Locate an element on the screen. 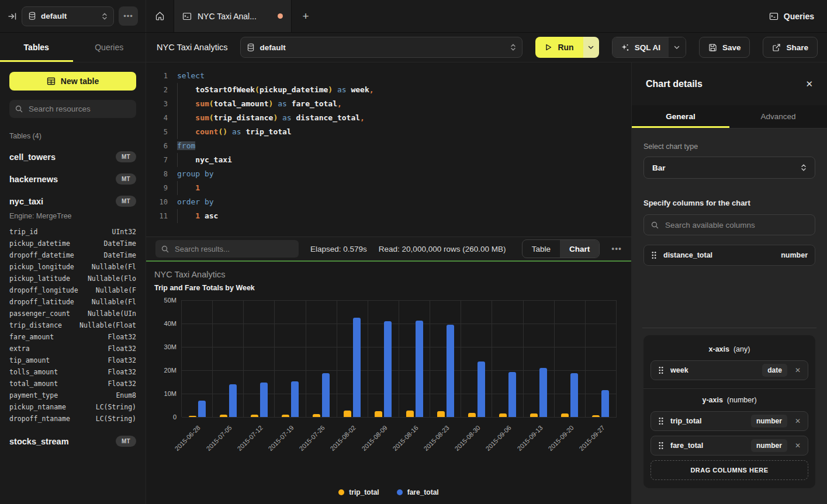  close-icon: ✕ is located at coordinates (809, 84).